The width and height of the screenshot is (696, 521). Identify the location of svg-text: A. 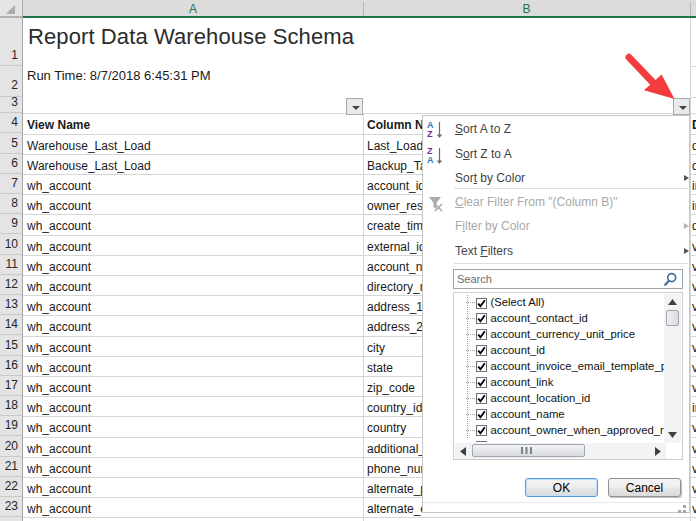
(430, 160).